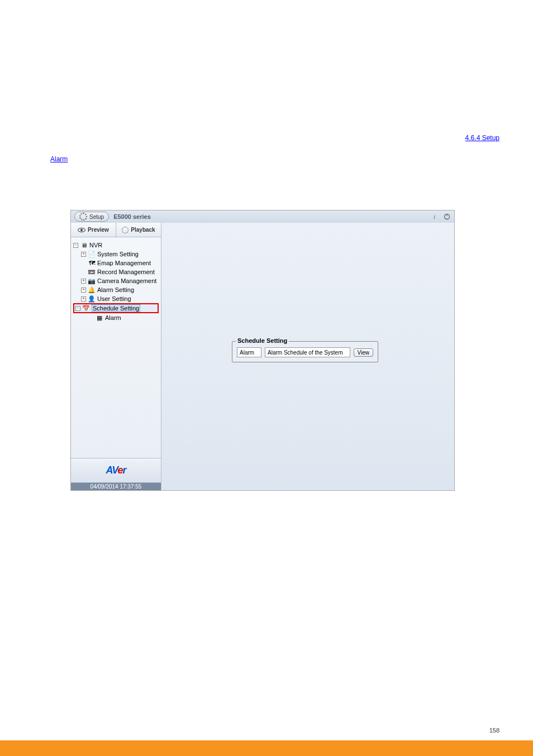  I want to click on tree-item-camera: + 📷 Camera Management, so click(116, 281).